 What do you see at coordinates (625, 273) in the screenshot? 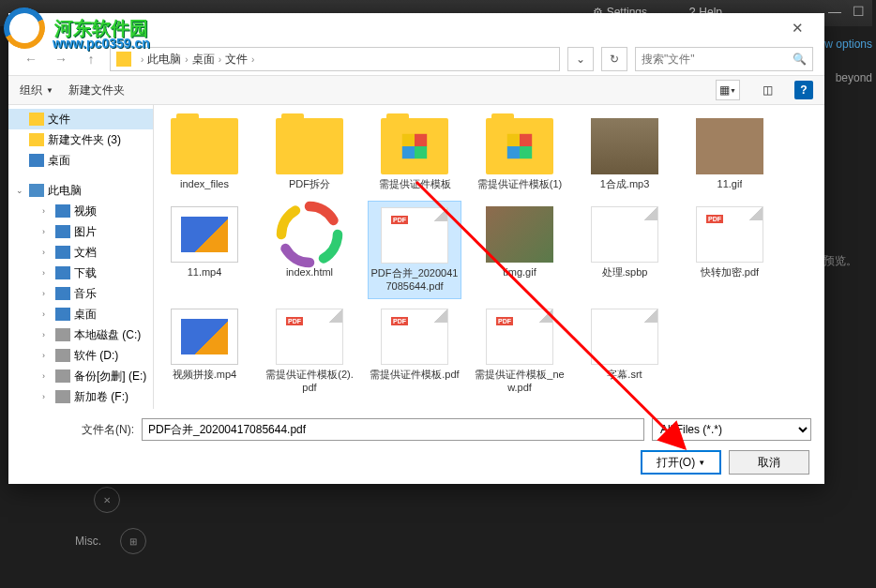
I see `file-name-label: 处理.spbp` at bounding box center [625, 273].